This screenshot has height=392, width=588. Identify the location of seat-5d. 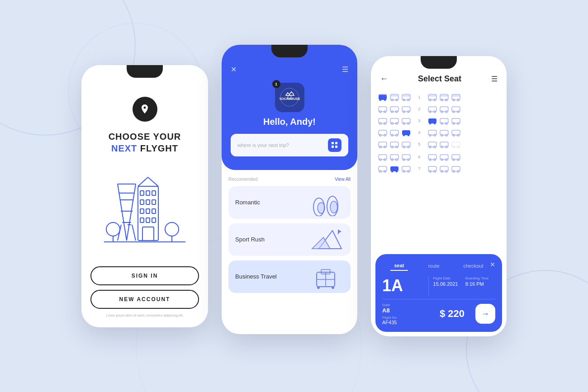
(432, 144).